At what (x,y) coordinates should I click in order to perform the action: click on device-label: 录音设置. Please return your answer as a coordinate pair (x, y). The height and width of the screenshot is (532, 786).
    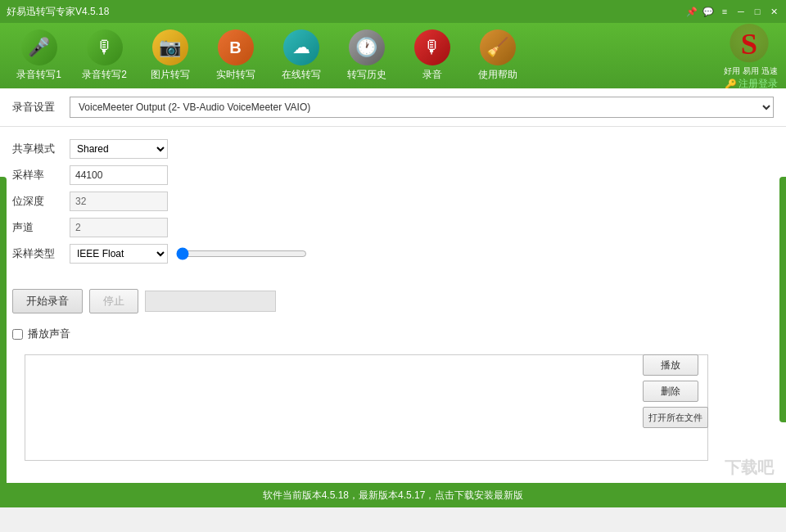
    Looking at the image, I should click on (37, 107).